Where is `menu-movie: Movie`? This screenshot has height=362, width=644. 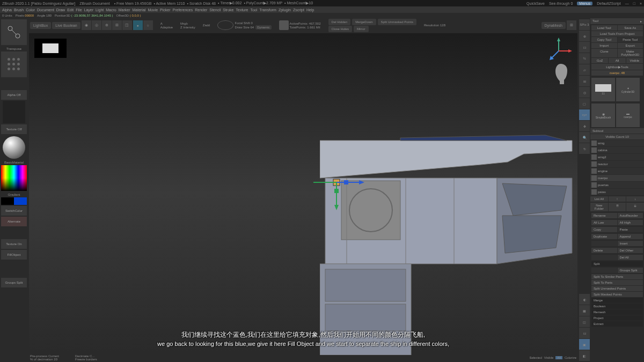
menu-movie: Movie is located at coordinates (152, 10).